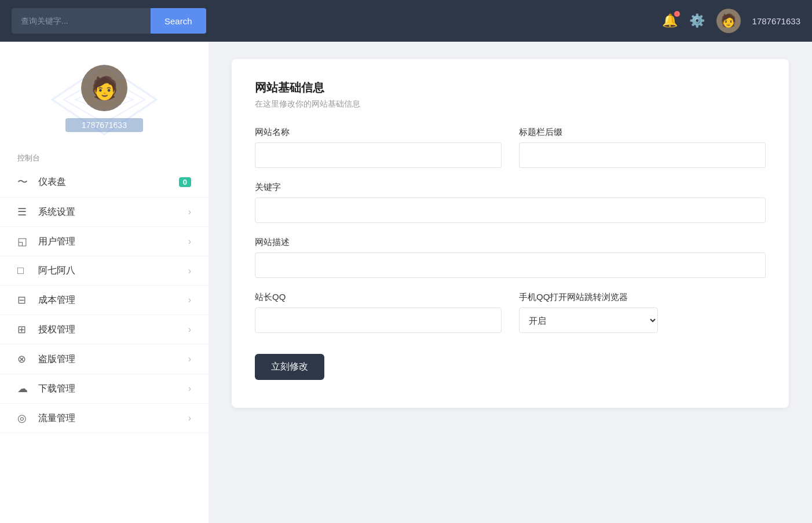  What do you see at coordinates (510, 313) in the screenshot?
I see `form-row-4: 站长QQ 手机QQ打开网站跳转浏览器 开启 关闭` at bounding box center [510, 313].